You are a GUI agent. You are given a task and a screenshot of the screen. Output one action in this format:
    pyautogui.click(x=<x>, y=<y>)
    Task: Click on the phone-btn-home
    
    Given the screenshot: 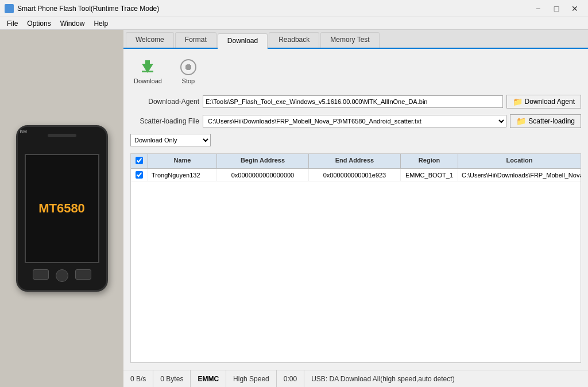 What is the action you would take?
    pyautogui.click(x=62, y=276)
    